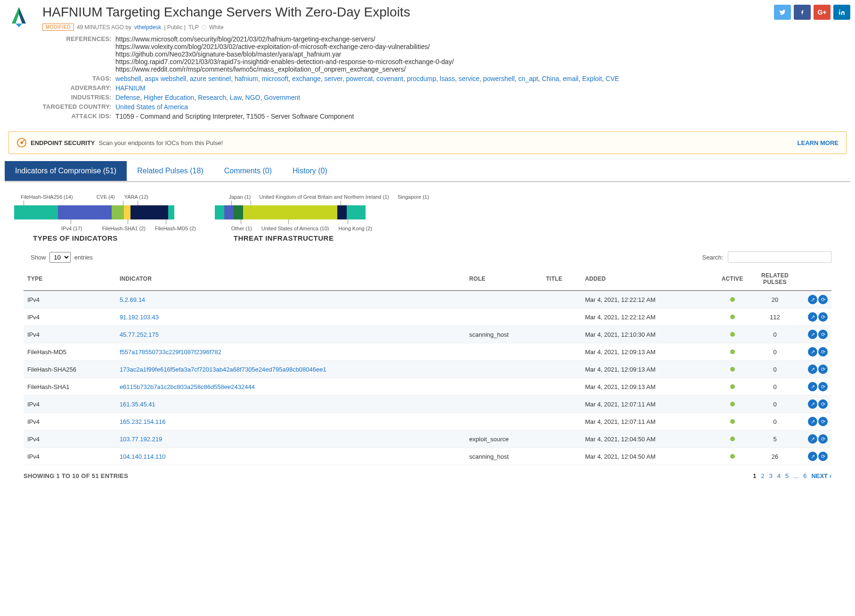  I want to click on col-related: RELATED PULSES, so click(775, 279).